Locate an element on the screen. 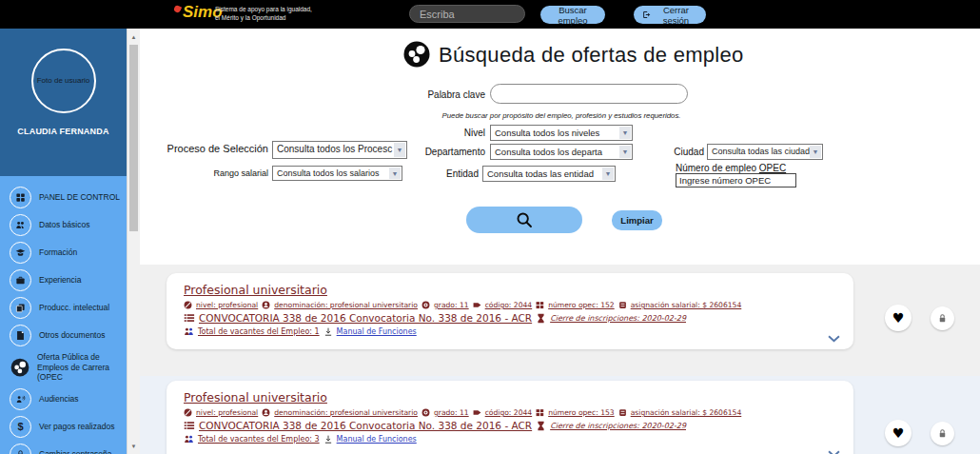  departamento-select: Consulta todos los departa▼ is located at coordinates (561, 152).